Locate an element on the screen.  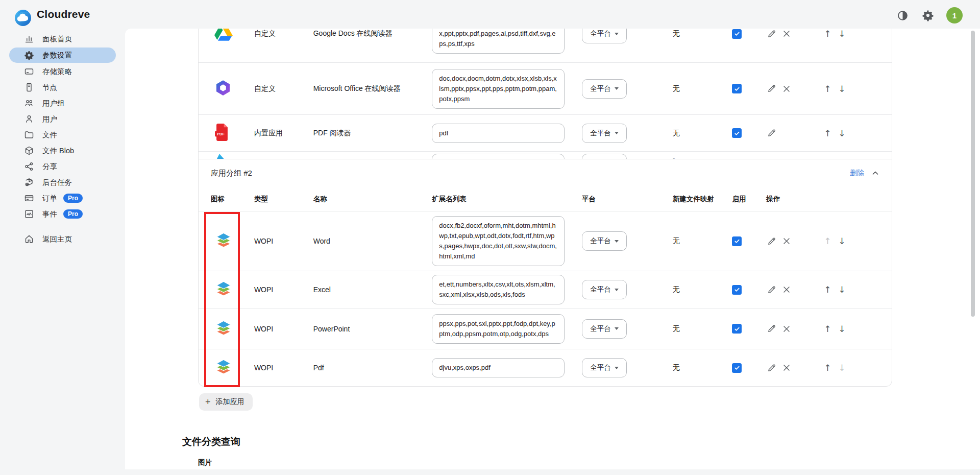
orders-icon is located at coordinates (29, 198).